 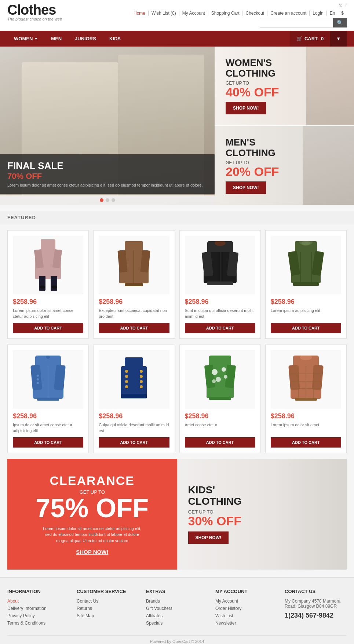 I want to click on product-card-7: $258.96 Amet conse ctetur ADD TO CART, so click(x=220, y=399).